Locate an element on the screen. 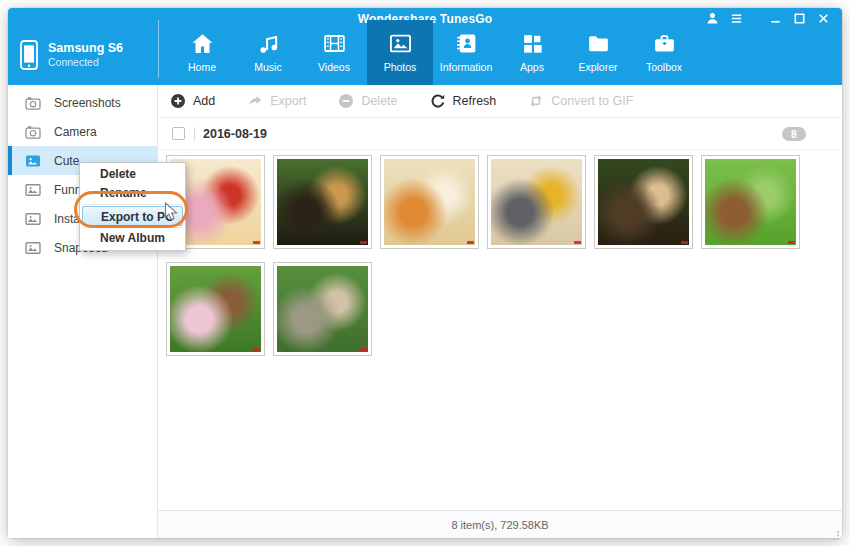  photo-thumbnail-gray-kitten-on-wicker-chair-with-flowers is located at coordinates (536, 202).